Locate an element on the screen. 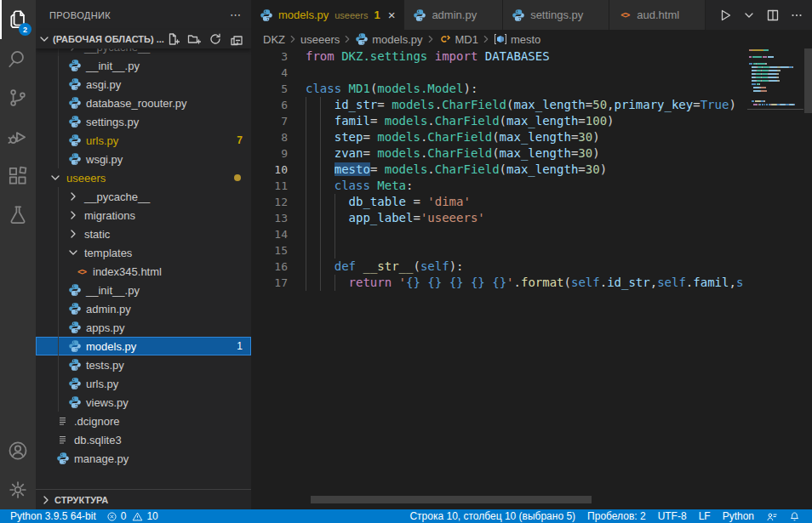 This screenshot has width=812, height=523. tree-item-static: static is located at coordinates (143, 234).